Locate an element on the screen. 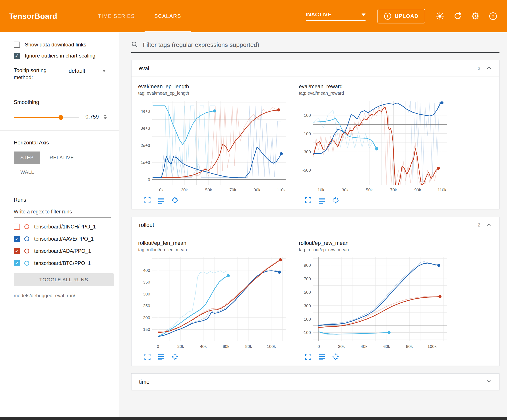  svg-text: 700 is located at coordinates (307, 279).